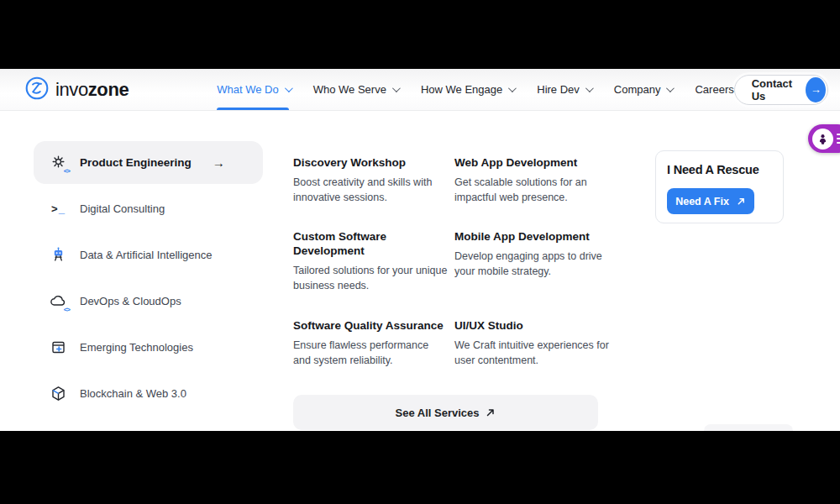 The width and height of the screenshot is (840, 504). Describe the element at coordinates (451, 343) in the screenshot. I see `services-row-3: Software Quality Assurance Ensure flawle…` at that location.